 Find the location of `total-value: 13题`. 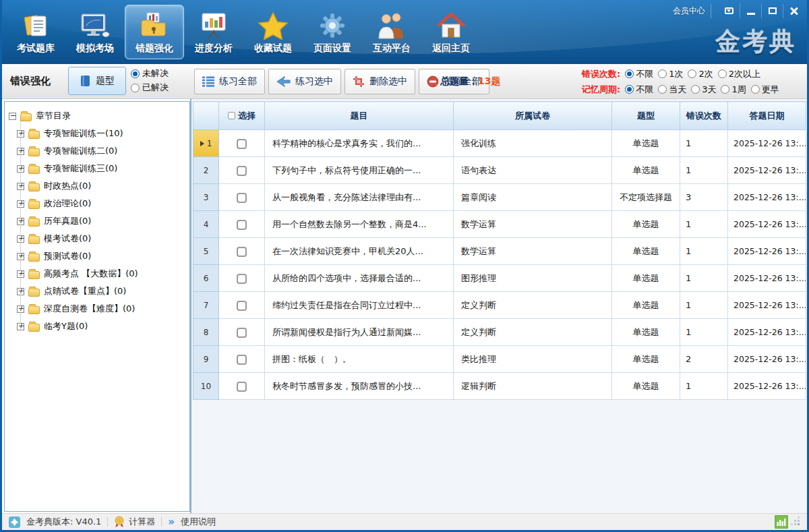

total-value: 13题 is located at coordinates (489, 81).